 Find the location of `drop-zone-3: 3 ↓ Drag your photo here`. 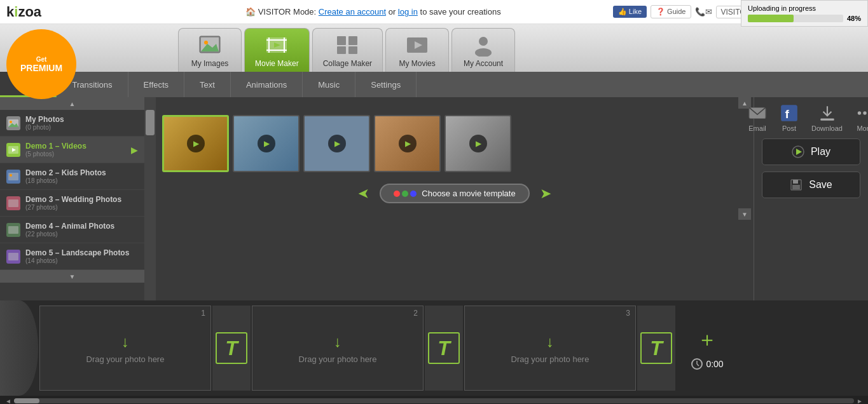

drop-zone-3: 3 ↓ Drag your photo here is located at coordinates (550, 348).